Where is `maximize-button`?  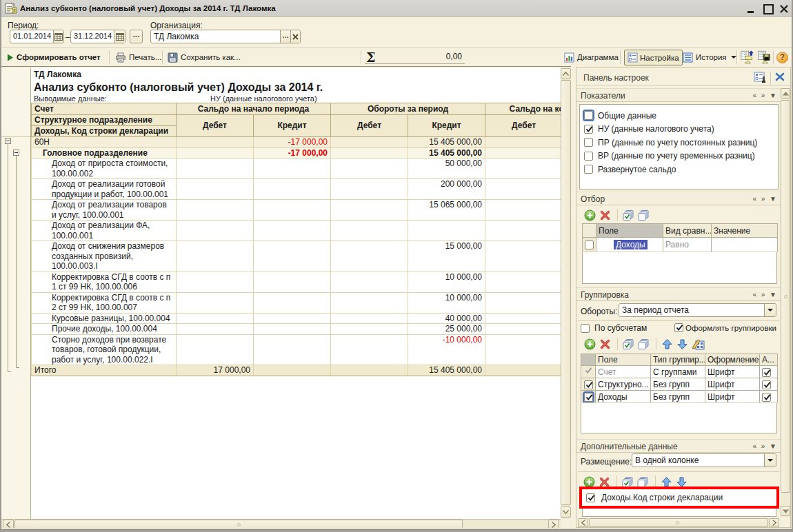
maximize-button is located at coordinates (767, 8).